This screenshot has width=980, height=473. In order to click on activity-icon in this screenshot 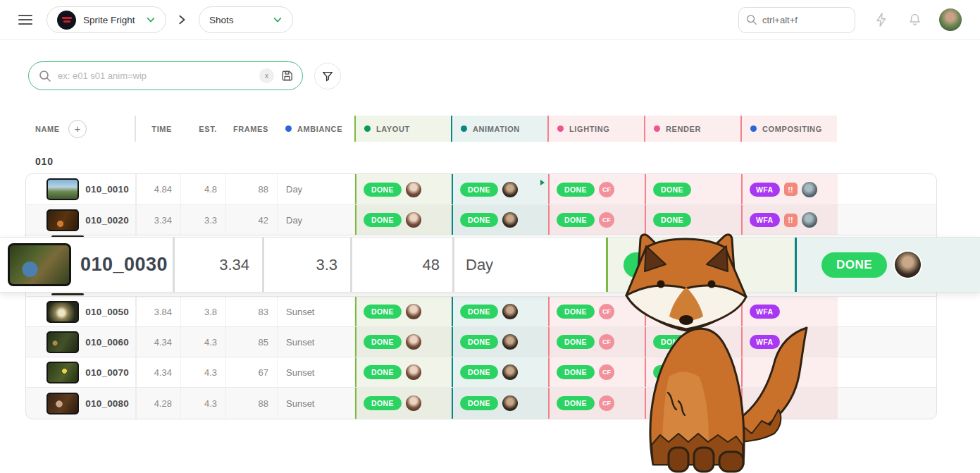, I will do `click(881, 20)`.